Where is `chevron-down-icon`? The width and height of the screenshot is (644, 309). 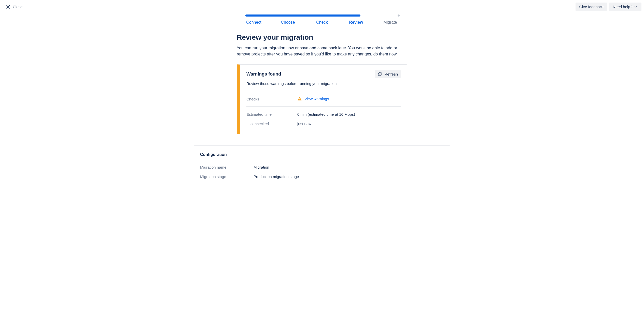 chevron-down-icon is located at coordinates (636, 7).